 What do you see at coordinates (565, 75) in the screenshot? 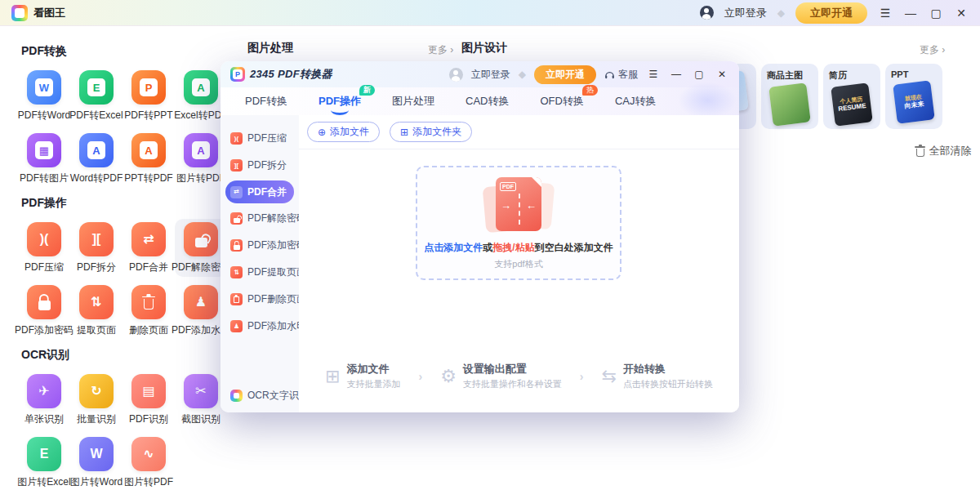
I see `modal-upgrade-button: 立即开通` at bounding box center [565, 75].